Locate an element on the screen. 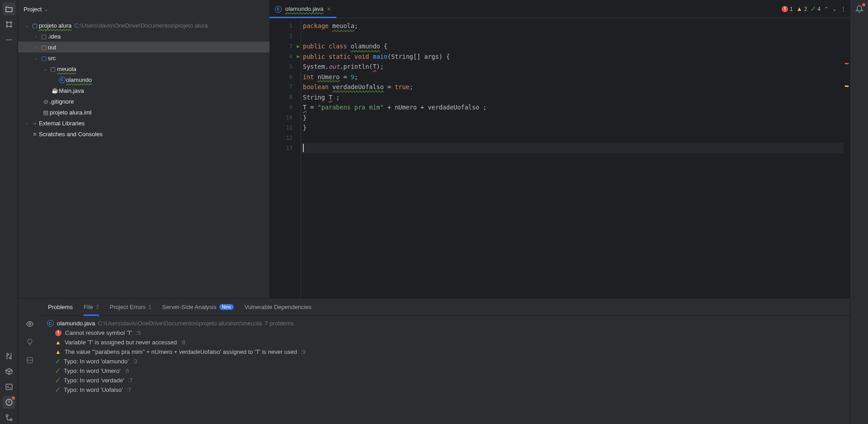  tree-item-iml: ▤ projeto alura.iml is located at coordinates (144, 112).